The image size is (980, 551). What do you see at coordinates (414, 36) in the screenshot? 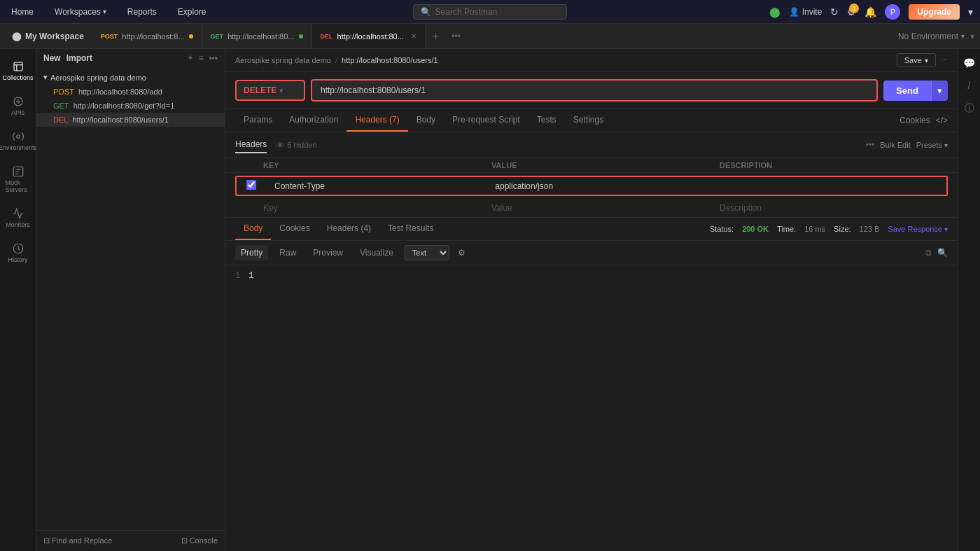
I see `tab-close-icon: ✕` at bounding box center [414, 36].